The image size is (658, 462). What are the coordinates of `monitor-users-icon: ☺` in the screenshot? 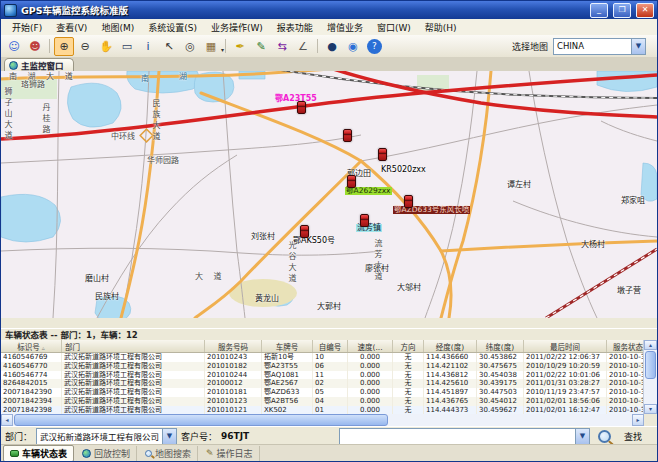 It's located at (14, 46).